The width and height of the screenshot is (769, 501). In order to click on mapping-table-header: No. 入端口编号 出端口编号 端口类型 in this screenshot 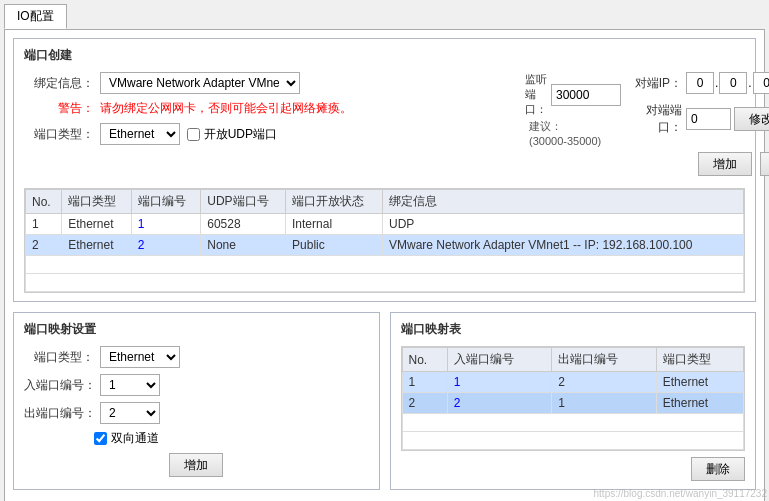, I will do `click(573, 360)`.